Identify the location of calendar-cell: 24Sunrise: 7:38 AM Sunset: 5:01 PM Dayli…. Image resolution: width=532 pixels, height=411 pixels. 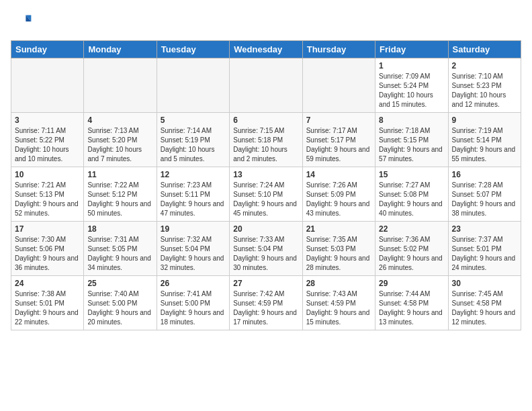
(48, 304).